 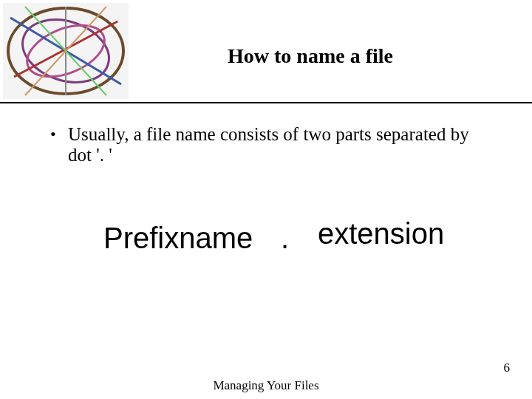 I want to click on bullet-text: Usually, a file name consists of two par…, so click(x=281, y=145).